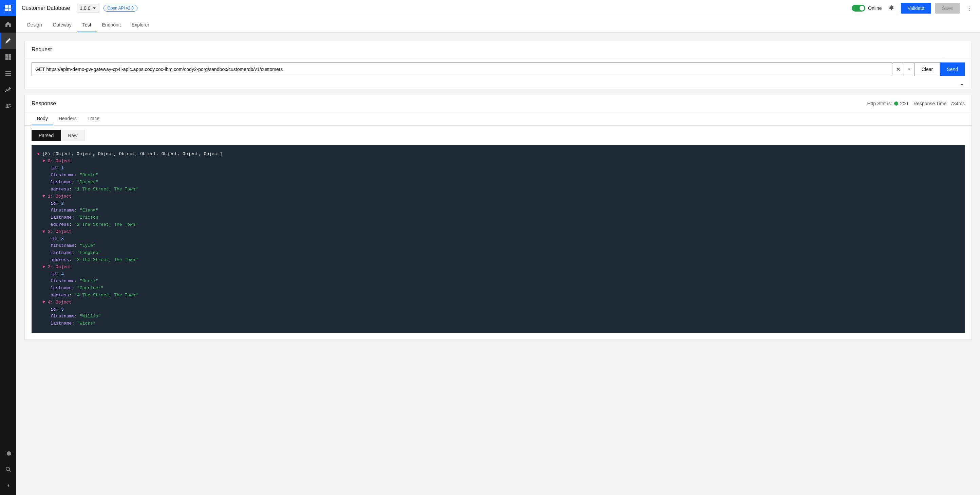 The image size is (980, 495). What do you see at coordinates (8, 248) in the screenshot?
I see `sidebar` at bounding box center [8, 248].